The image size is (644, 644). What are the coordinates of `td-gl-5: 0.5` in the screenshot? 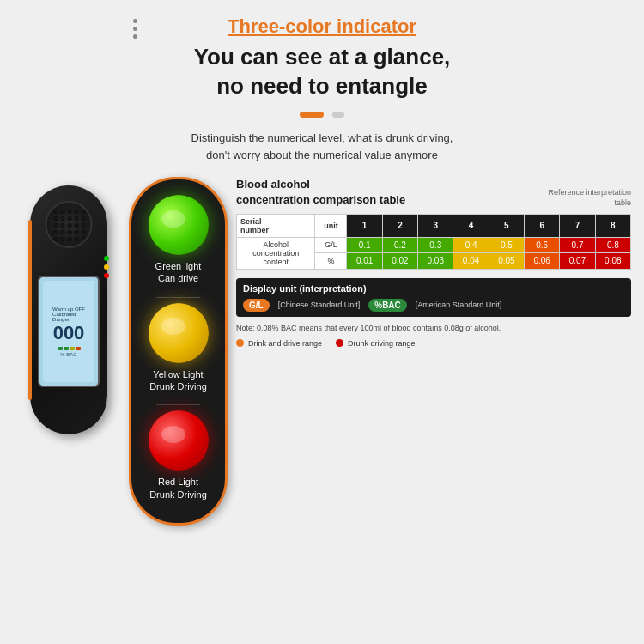 It's located at (507, 246).